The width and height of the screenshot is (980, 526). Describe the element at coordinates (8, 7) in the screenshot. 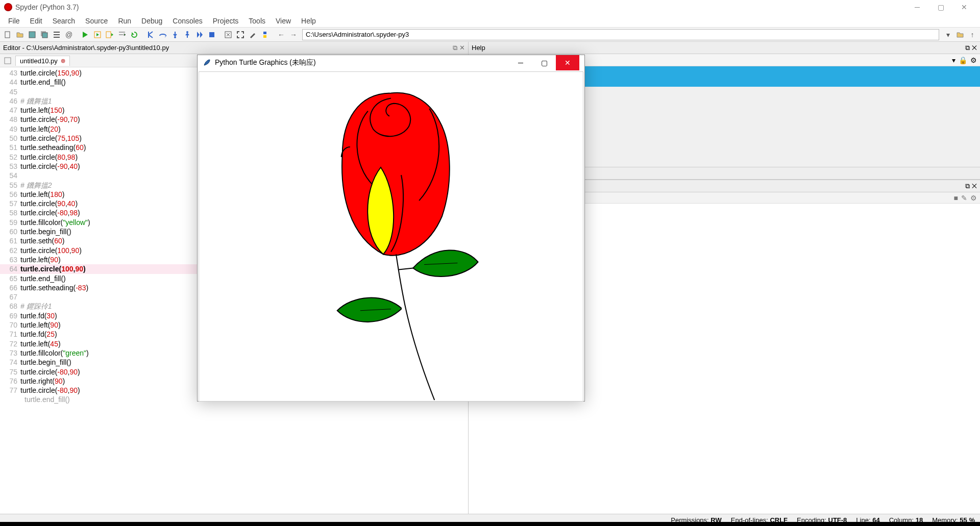

I see `spyder-icon` at that location.